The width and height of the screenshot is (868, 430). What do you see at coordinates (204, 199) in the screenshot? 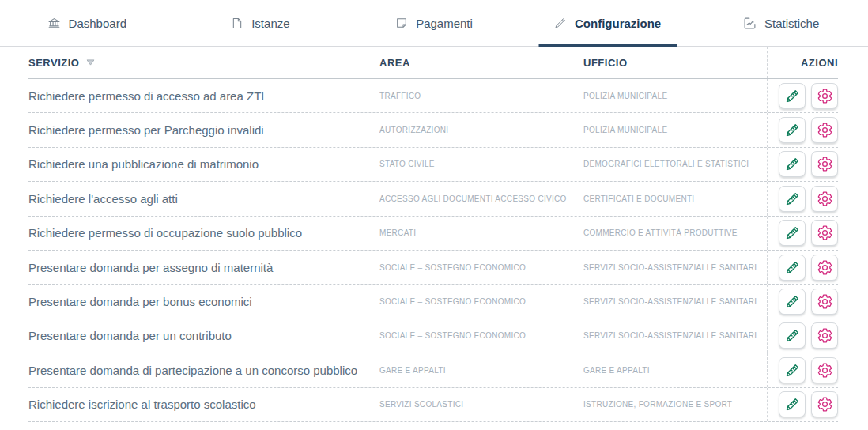
I see `service-name: Richiedere l'accesso agli atti` at bounding box center [204, 199].